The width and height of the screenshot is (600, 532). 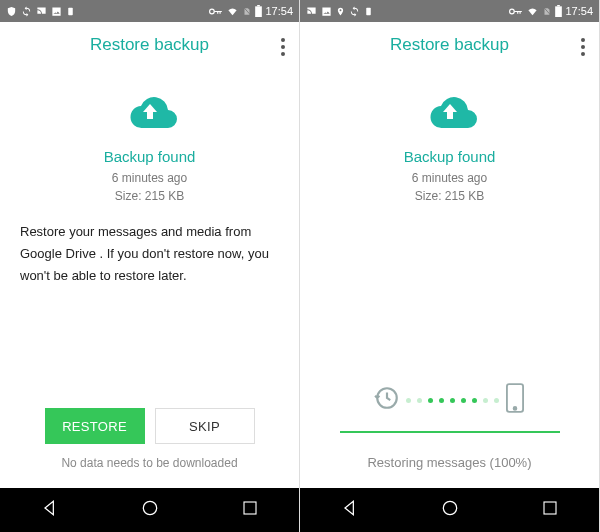 What do you see at coordinates (515, 400) in the screenshot?
I see `phone-icon` at bounding box center [515, 400].